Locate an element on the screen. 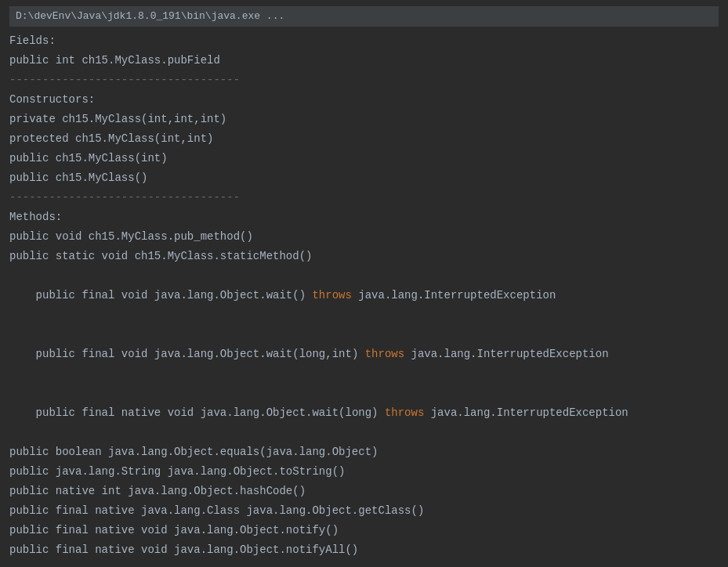  methods-header: Methods: is located at coordinates (364, 218).